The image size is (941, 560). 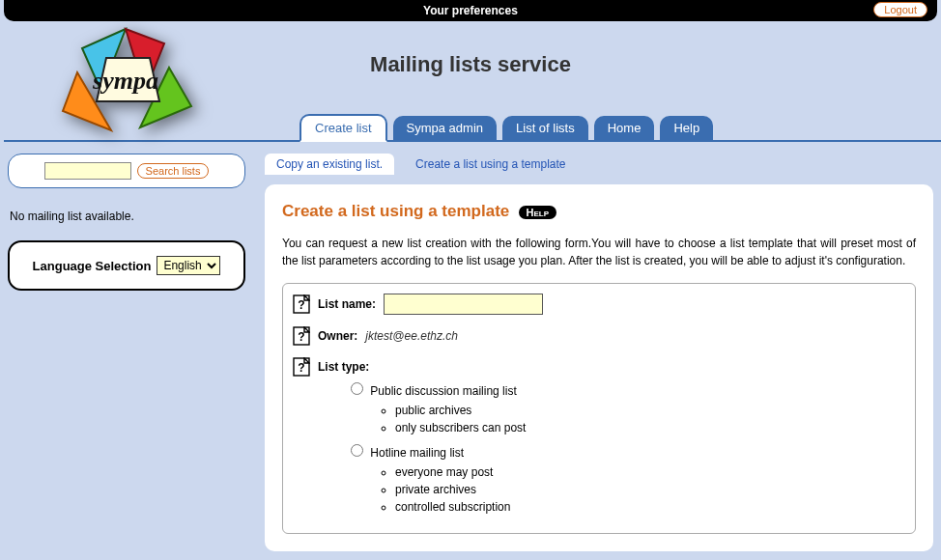 What do you see at coordinates (93, 266) in the screenshot?
I see `language-label: Language Selection` at bounding box center [93, 266].